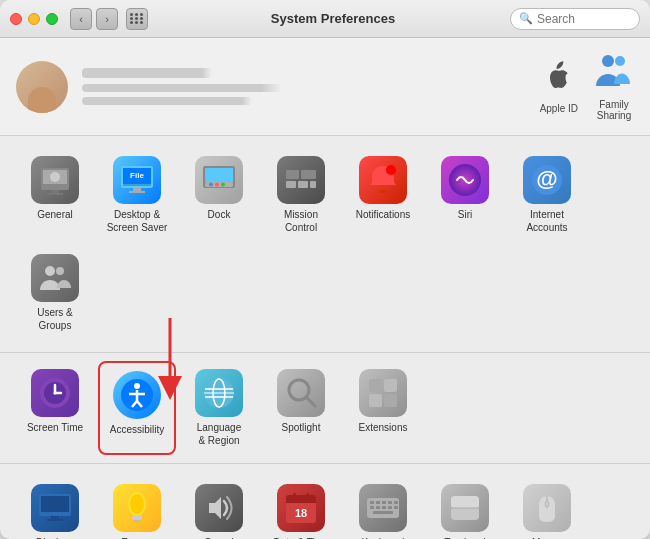  What do you see at coordinates (55, 393) in the screenshot?
I see `screentime-icon` at bounding box center [55, 393].